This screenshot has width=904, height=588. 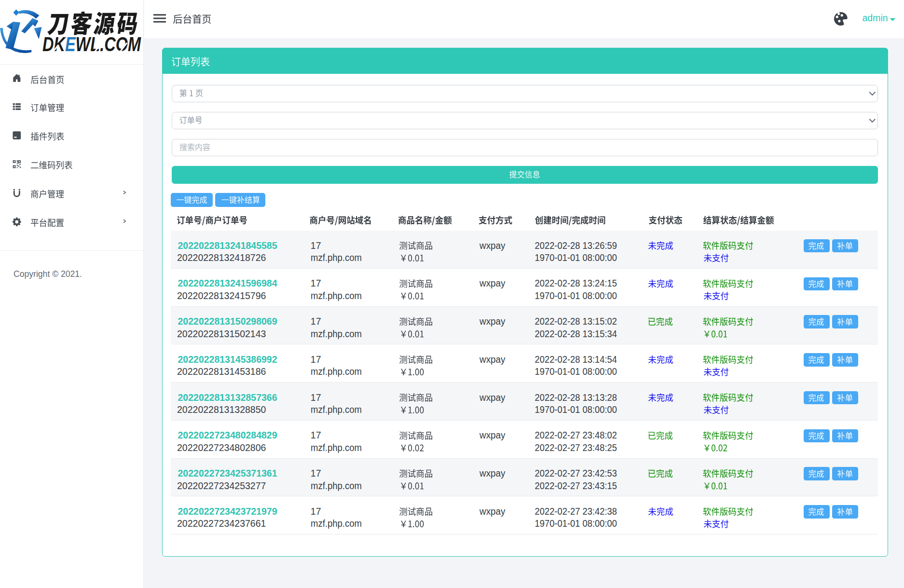 I want to click on svg-text: admin, so click(x=875, y=18).